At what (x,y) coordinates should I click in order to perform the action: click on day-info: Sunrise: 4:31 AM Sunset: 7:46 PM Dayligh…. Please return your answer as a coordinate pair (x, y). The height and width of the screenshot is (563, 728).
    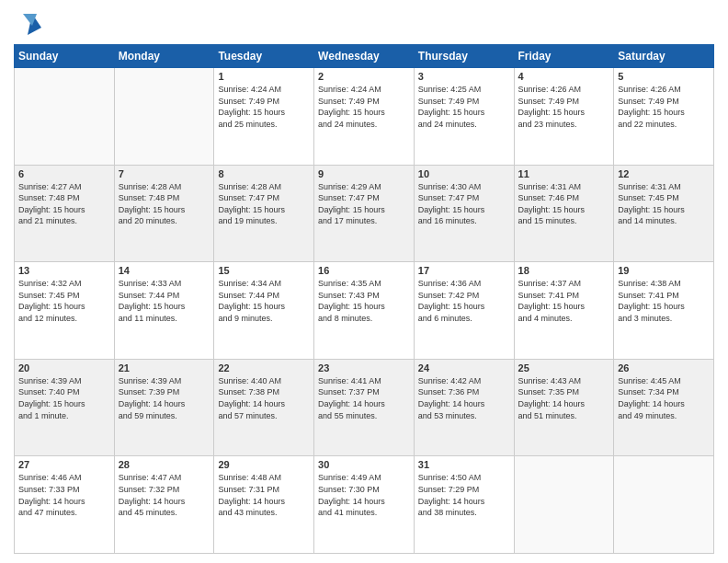
    Looking at the image, I should click on (564, 204).